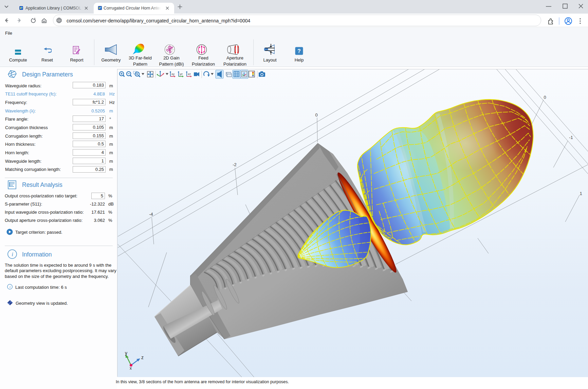 This screenshot has height=389, width=588. Describe the element at coordinates (131, 368) in the screenshot. I see `svg-text: x` at that location.